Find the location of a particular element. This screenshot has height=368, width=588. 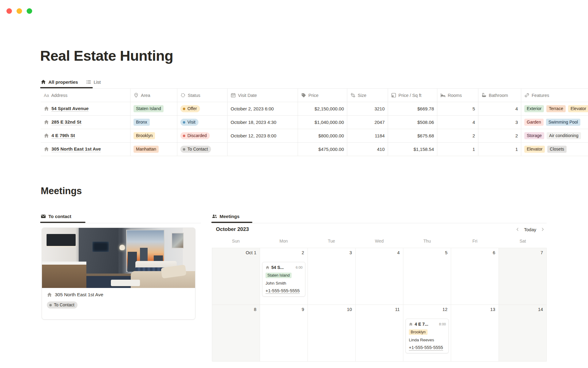

address-link: 4 E 79th St is located at coordinates (63, 136).